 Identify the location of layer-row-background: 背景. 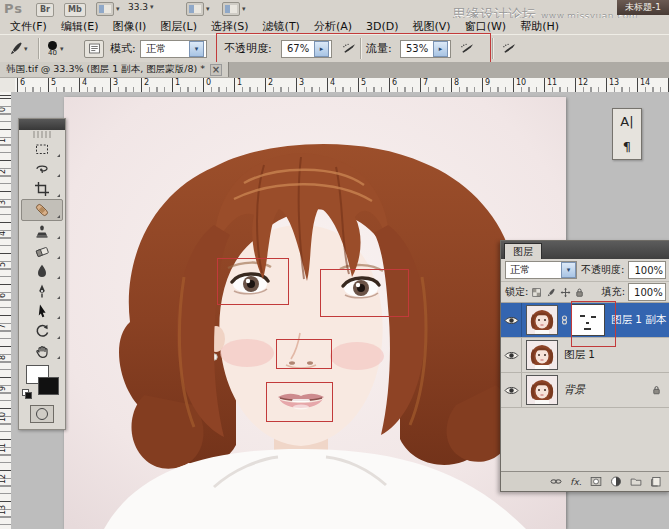
(585, 390).